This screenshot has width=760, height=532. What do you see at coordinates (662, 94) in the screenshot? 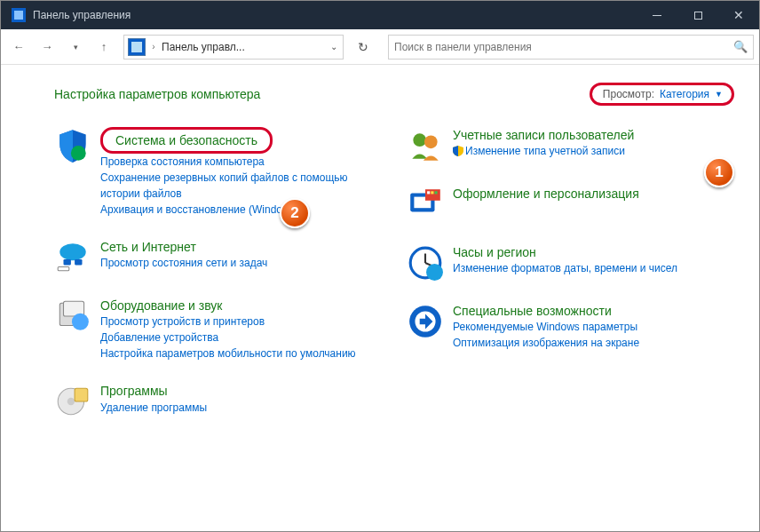
I see `view-by-selector: Просмотр: Категория ▼` at bounding box center [662, 94].